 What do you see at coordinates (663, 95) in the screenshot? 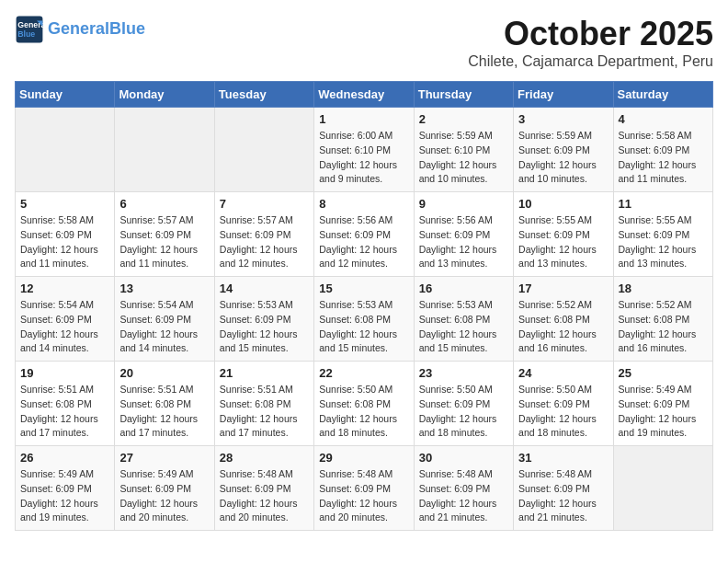
I see `col-header-saturday: Saturday` at bounding box center [663, 95].